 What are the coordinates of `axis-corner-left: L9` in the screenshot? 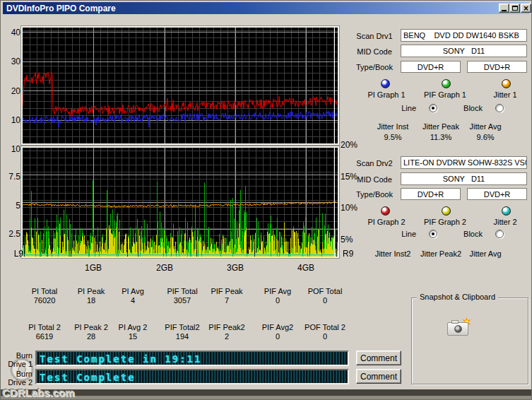 It's located at (16, 254).